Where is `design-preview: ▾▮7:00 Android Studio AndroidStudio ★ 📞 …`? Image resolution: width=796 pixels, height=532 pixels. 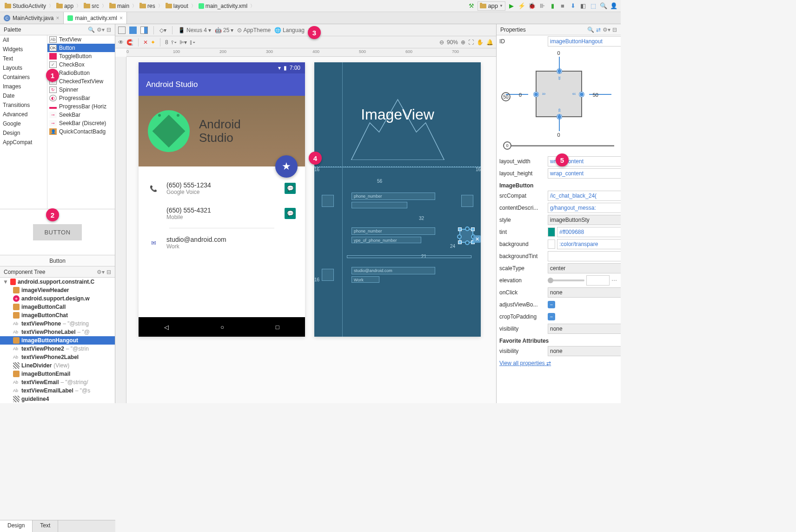
design-preview: ▾▮7:00 Android Studio AndroidStudio ★ 📞 … is located at coordinates (222, 200).